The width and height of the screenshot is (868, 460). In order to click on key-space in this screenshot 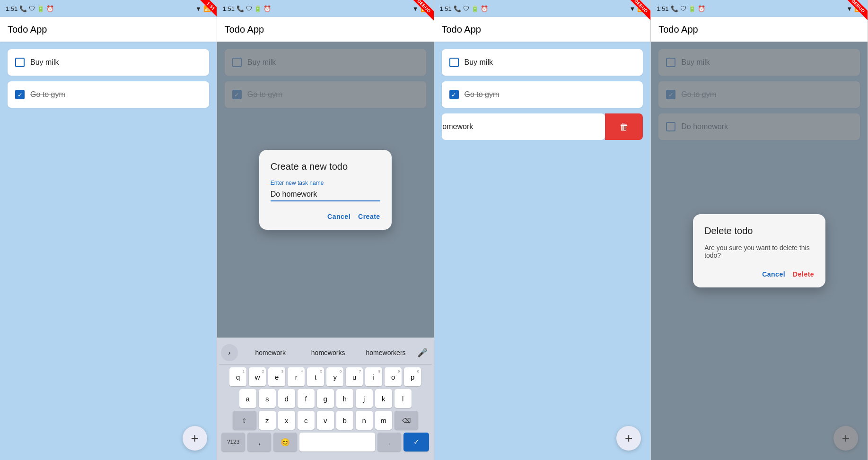, I will do `click(337, 442)`.